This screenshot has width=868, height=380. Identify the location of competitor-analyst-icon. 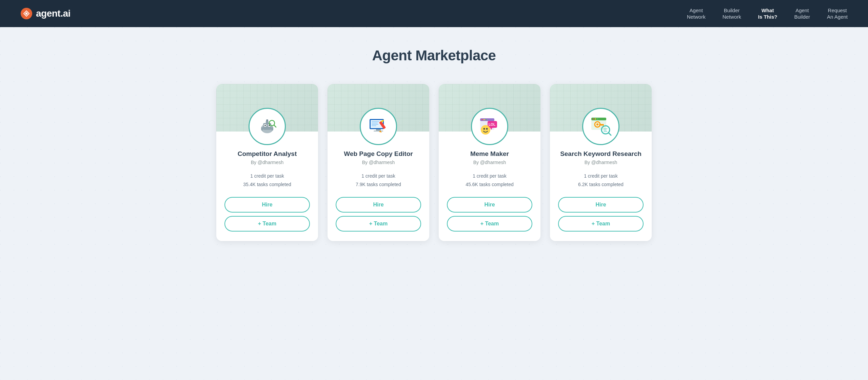
(267, 126).